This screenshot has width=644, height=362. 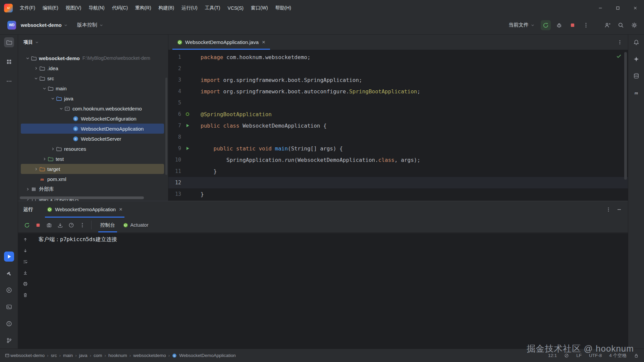 What do you see at coordinates (398, 57) in the screenshot?
I see `code-line-1: 1package com.hooknum.websocketdemo;` at bounding box center [398, 57].